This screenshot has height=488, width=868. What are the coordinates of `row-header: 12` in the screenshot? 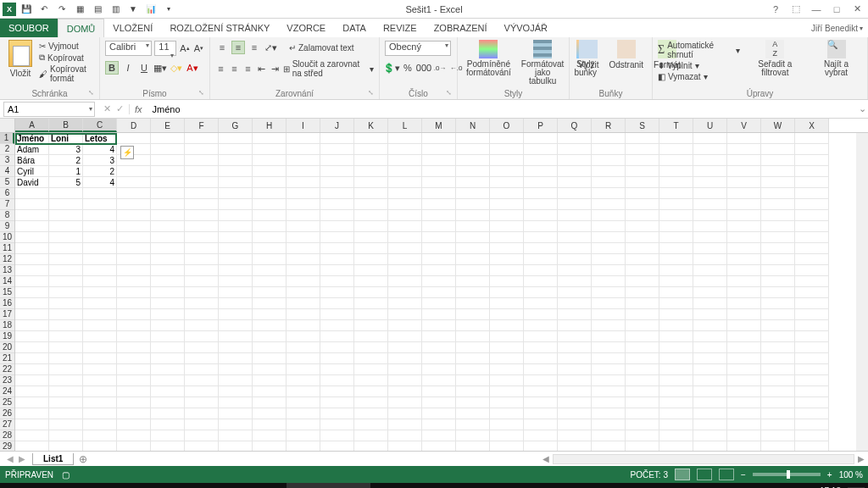 It's located at (7, 259).